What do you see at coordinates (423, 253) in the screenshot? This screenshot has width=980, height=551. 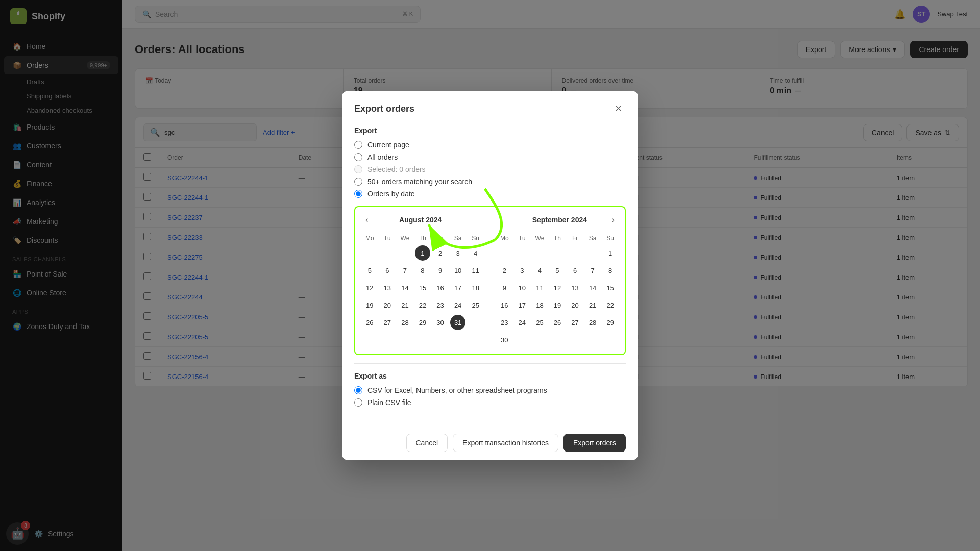 I see `aug-day-1: 1` at bounding box center [423, 253].